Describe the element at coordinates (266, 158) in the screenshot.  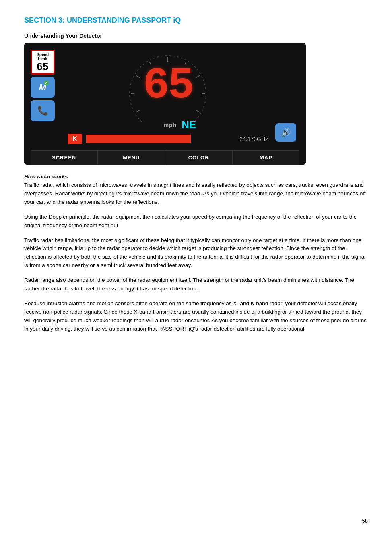
I see `map-button: MAP` at that location.